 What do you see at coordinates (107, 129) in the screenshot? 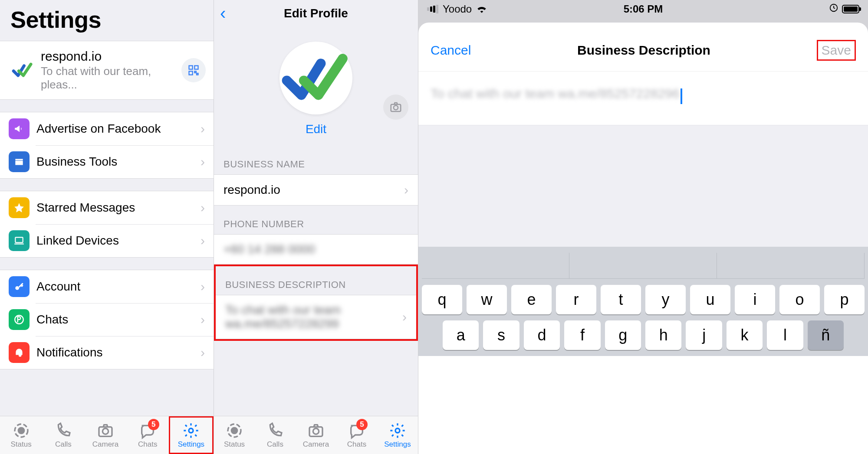
I see `advertise-facebook-row: Advertise on Facebook ›` at bounding box center [107, 129].